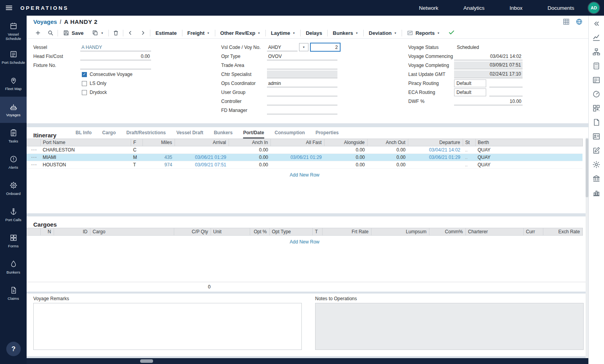  Describe the element at coordinates (597, 164) in the screenshot. I see `gear-icon` at that location.